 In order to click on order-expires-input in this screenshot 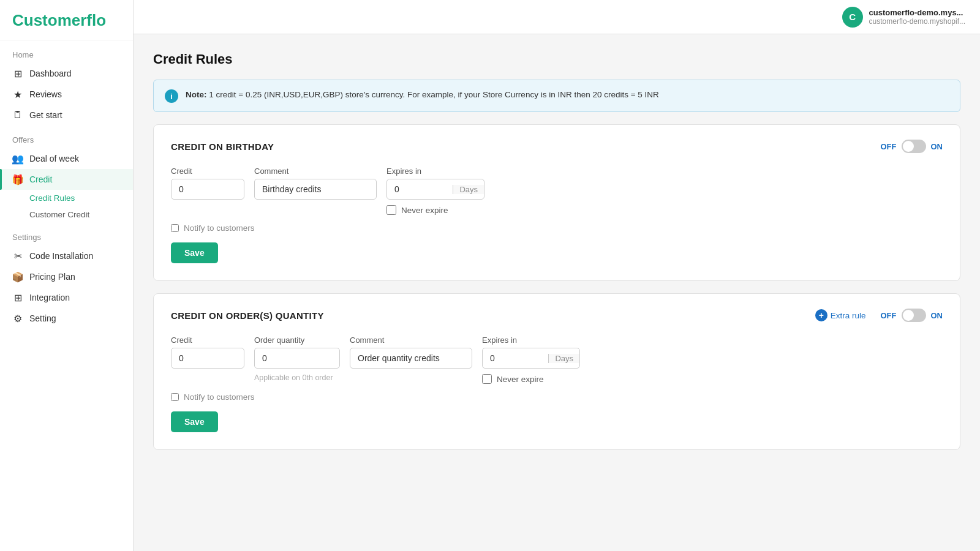, I will do `click(516, 358)`.